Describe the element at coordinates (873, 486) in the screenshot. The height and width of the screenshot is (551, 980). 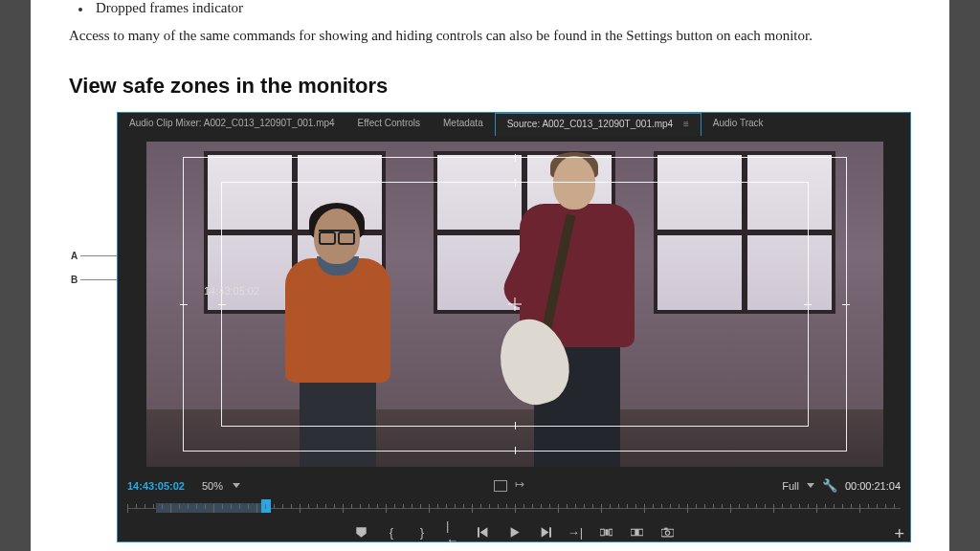
I see `duration-timecode: 00:00:21:04` at that location.